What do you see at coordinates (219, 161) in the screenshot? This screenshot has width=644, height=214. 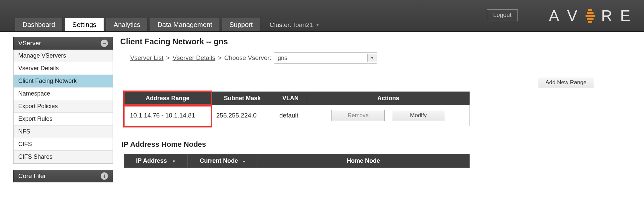 I see `col-label: Current Node` at bounding box center [219, 161].